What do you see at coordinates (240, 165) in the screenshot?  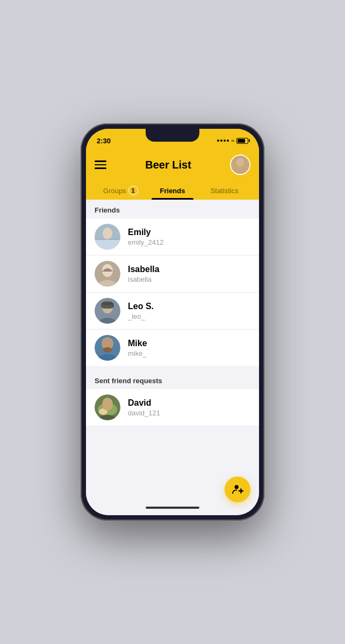 I see `avatar-image` at bounding box center [240, 165].